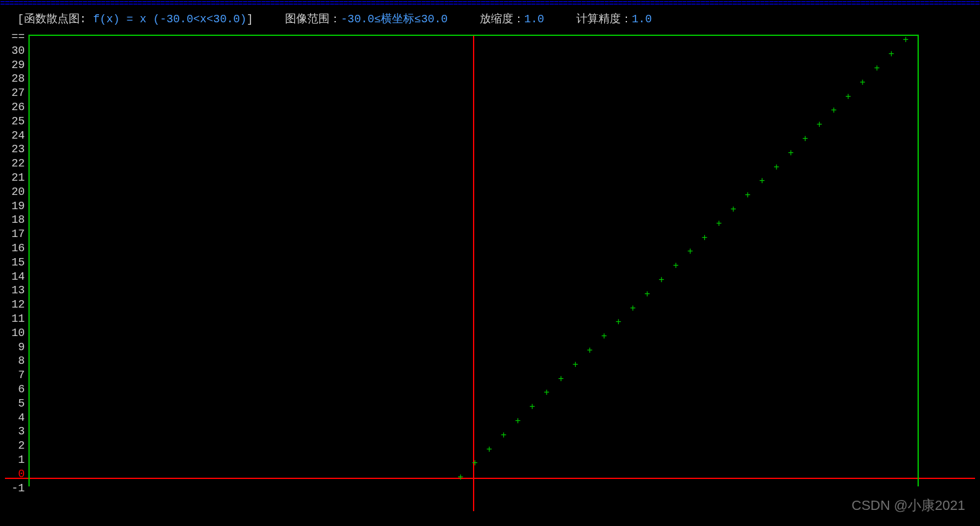 This screenshot has height=526, width=980. I want to click on y-tick: 13, so click(15, 291).